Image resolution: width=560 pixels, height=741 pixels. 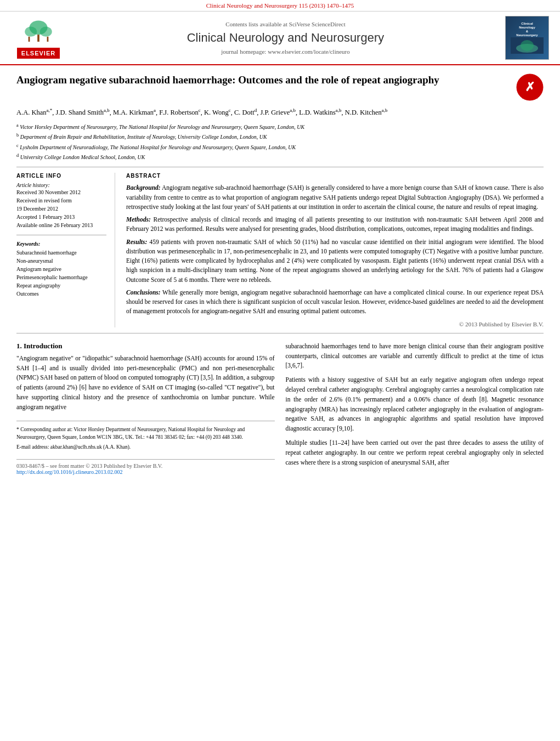 I want to click on journal-title: Clinical Neurology and Neurosurgery, so click(x=285, y=38).